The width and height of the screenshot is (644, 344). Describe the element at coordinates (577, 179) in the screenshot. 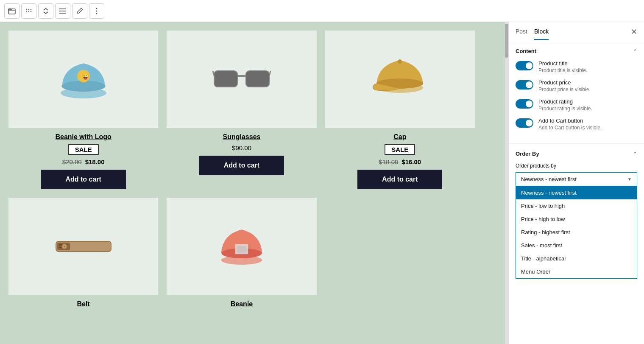

I see `order-dropdown-selected: Newness - newest first ▼` at that location.